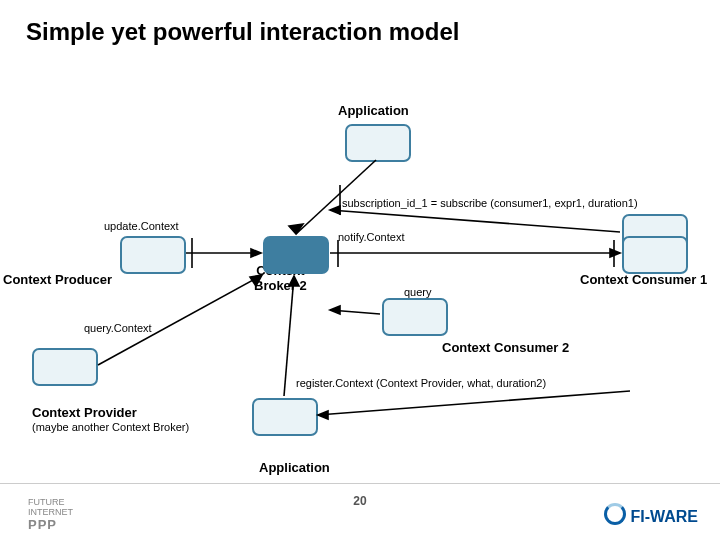  Describe the element at coordinates (378, 143) in the screenshot. I see `application-top-box` at that location.